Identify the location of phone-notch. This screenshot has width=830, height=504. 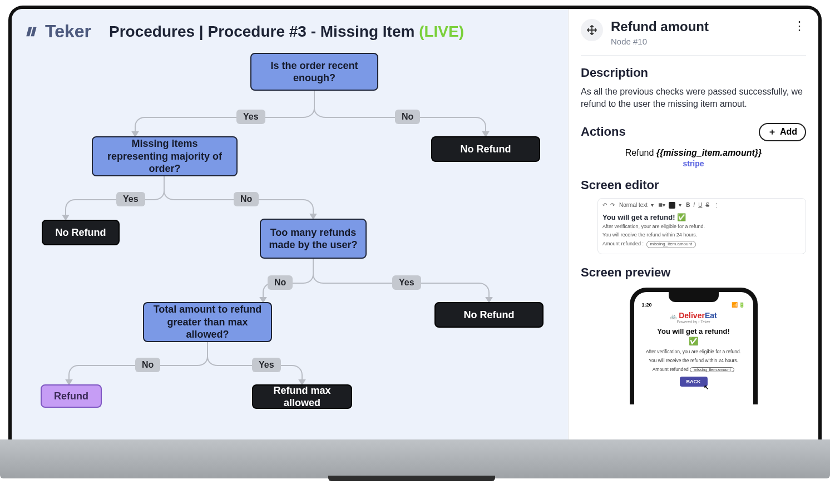
(694, 297).